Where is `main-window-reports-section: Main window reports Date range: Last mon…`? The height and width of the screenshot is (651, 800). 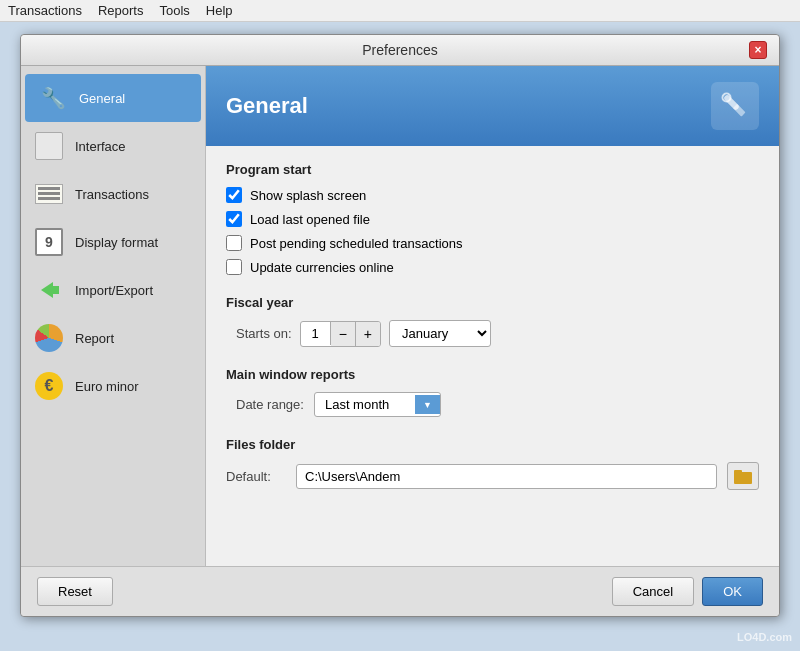
main-window-reports-section: Main window reports Date range: Last mon… is located at coordinates (492, 392).